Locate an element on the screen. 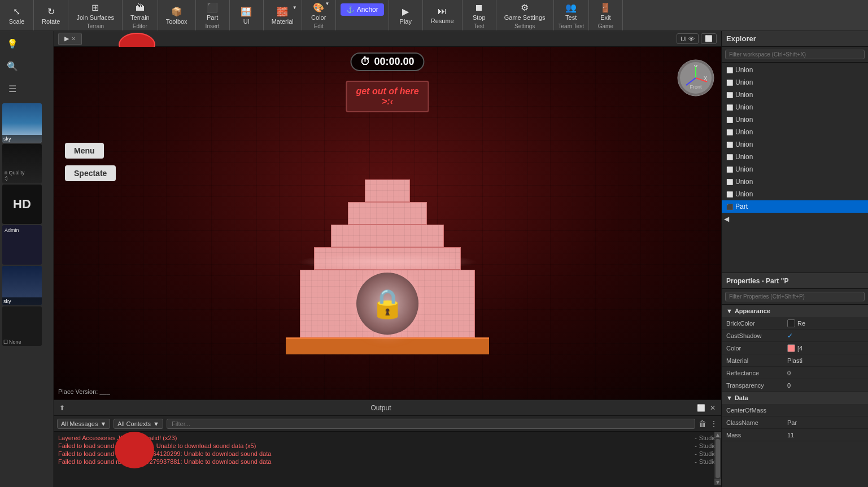 This screenshot has height=487, width=868. output-filter-input is located at coordinates (431, 424).